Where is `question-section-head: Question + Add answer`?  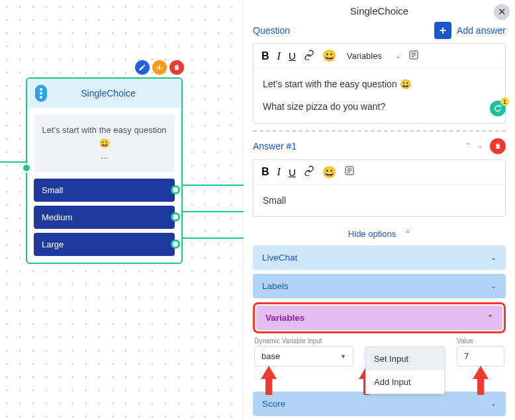
question-section-head: Question + Add answer is located at coordinates (379, 30).